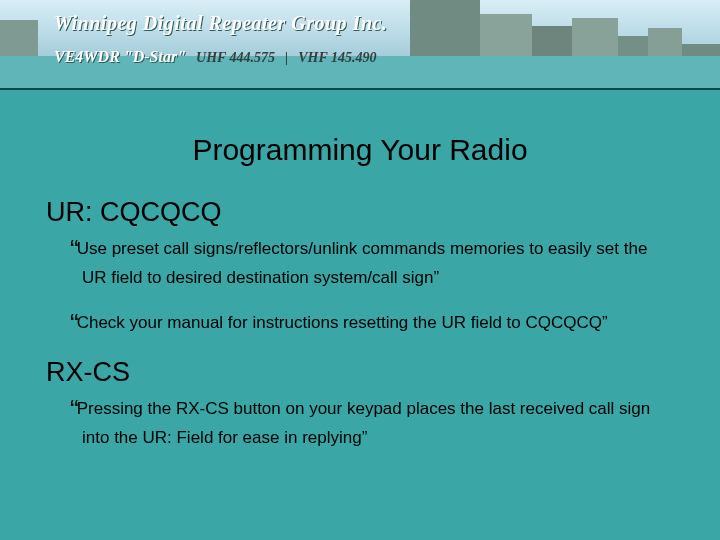 The image size is (720, 540). Describe the element at coordinates (342, 322) in the screenshot. I see `bullet-content: Check your manual for instructions reset…` at that location.